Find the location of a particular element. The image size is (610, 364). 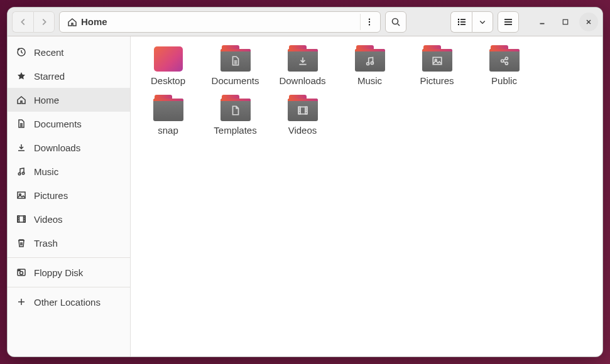

view-switcher is located at coordinates (472, 22).